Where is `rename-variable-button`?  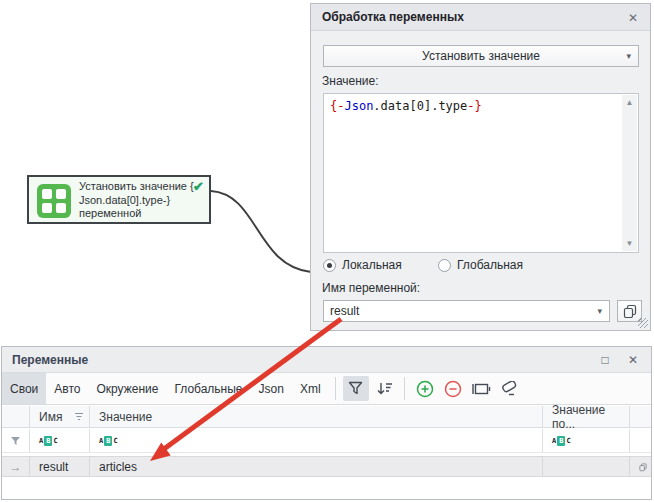 rename-variable-button is located at coordinates (481, 388).